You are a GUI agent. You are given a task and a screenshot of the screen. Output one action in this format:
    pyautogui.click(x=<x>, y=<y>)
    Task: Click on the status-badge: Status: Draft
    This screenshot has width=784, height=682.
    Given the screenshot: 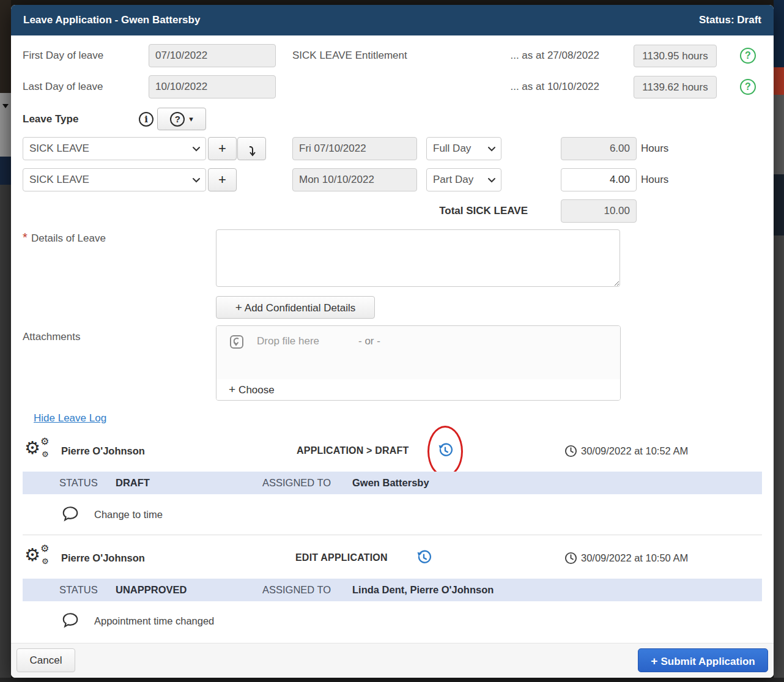 What is the action you would take?
    pyautogui.click(x=730, y=20)
    